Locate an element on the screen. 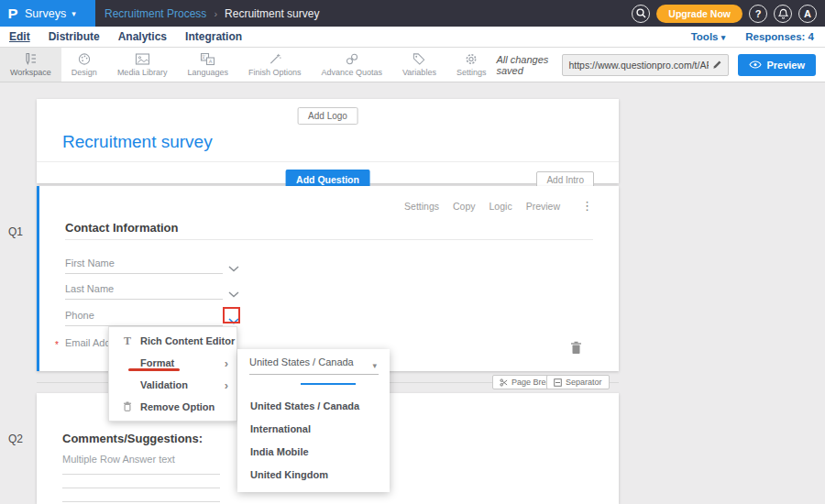 The height and width of the screenshot is (504, 825). notifications-button is located at coordinates (783, 14).